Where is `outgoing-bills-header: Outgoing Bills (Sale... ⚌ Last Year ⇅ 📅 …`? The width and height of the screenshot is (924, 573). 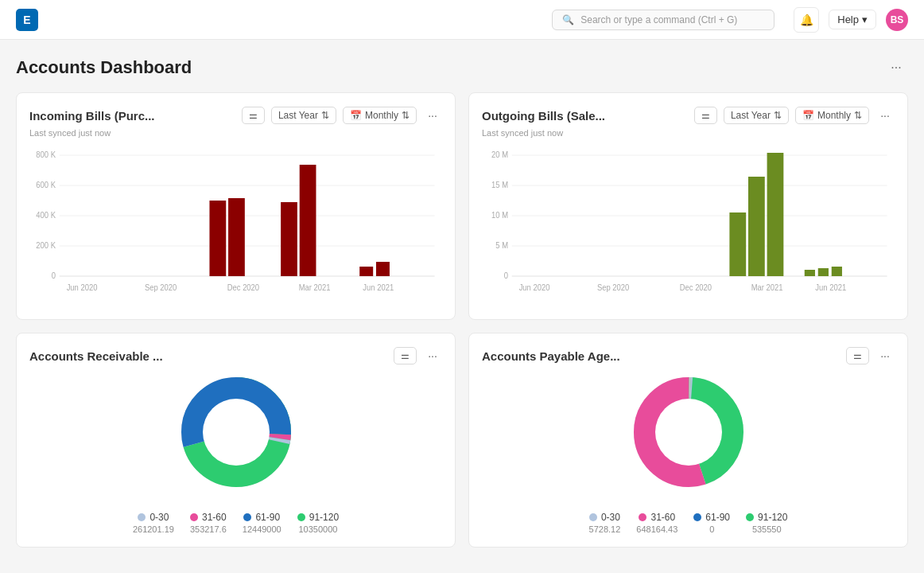 outgoing-bills-header: Outgoing Bills (Sale... ⚌ Last Year ⇅ 📅 … is located at coordinates (689, 115).